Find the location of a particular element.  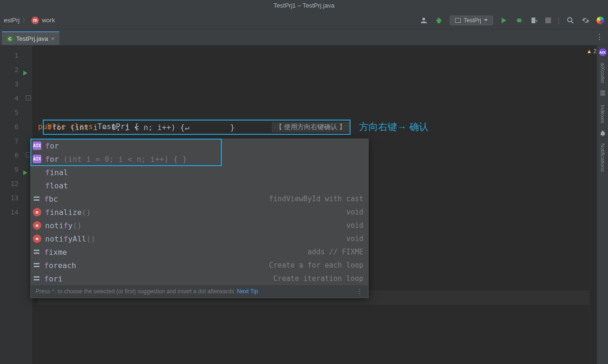

inline-hint: 【 使用方向右键确认 】 is located at coordinates (311, 127).